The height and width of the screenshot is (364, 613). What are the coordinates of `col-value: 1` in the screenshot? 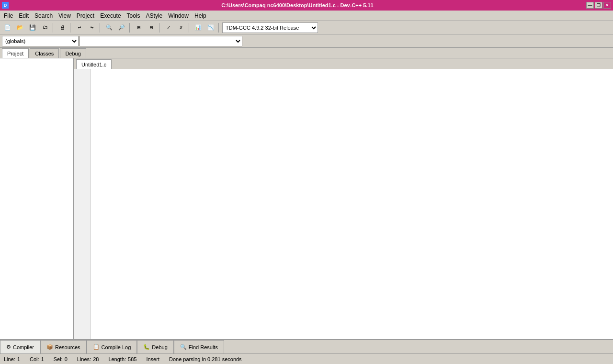 It's located at (43, 359).